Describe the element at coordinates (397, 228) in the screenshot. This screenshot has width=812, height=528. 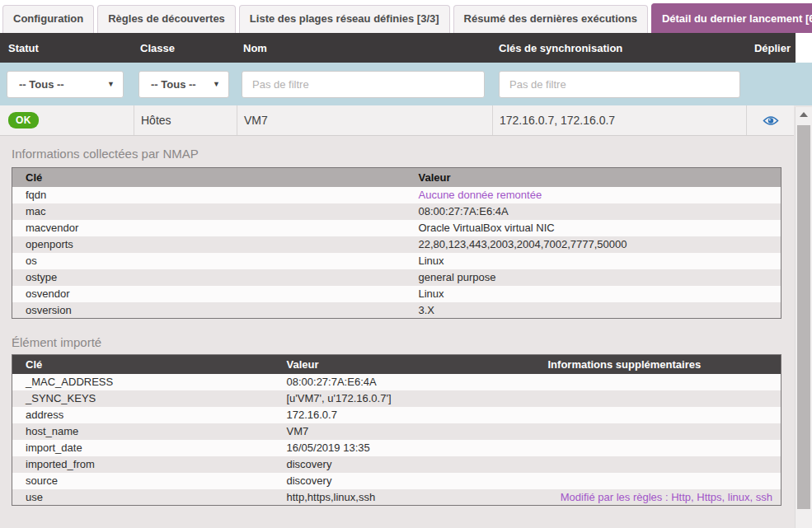
I see `table-row: macvendor Oracle VirtualBox virtual NIC` at that location.